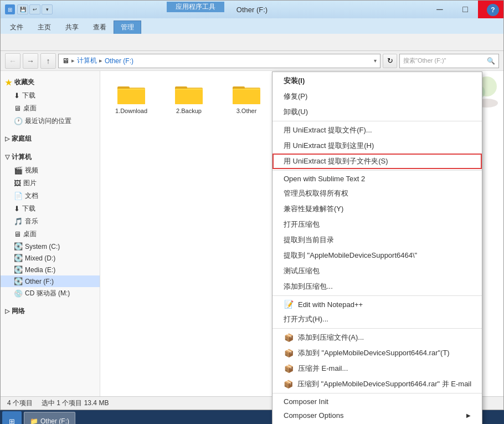 The height and width of the screenshot is (424, 504). What do you see at coordinates (50, 95) in the screenshot?
I see `sidebar-item-download: ⬇ 下载` at bounding box center [50, 95].